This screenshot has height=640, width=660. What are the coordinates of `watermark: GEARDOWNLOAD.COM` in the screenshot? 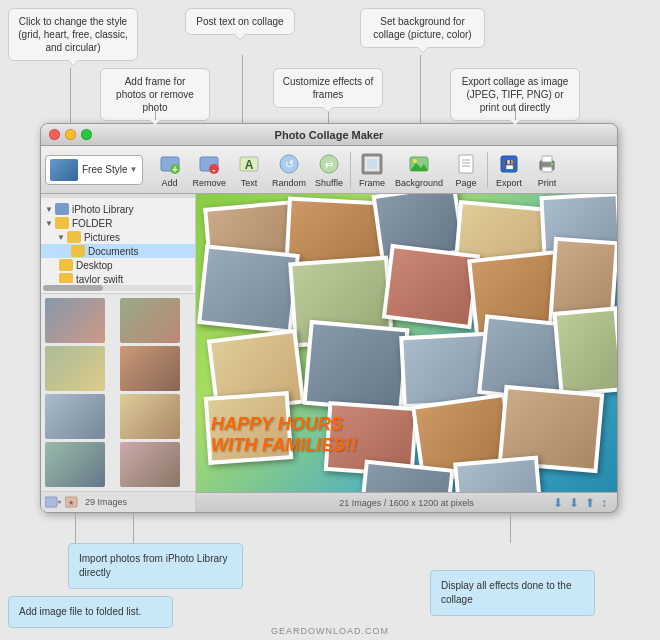 It's located at (330, 631).